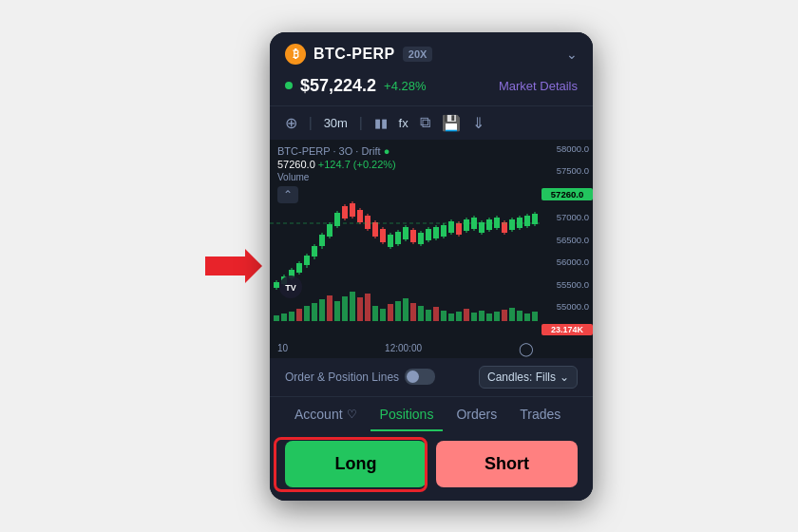 The image size is (798, 532). I want to click on toolbar: ⊕ | 30m | ▮▮ fx ⧉ 💾 ⇓, so click(431, 123).